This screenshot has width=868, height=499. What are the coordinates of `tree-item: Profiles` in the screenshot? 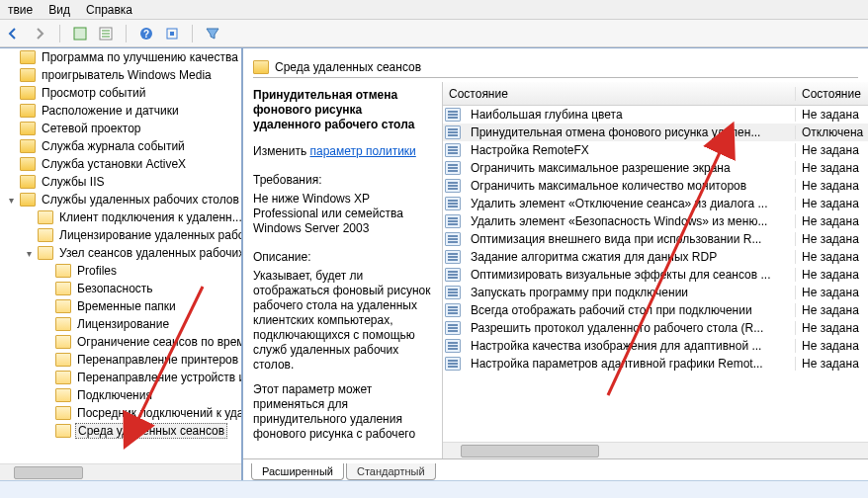 It's located at (121, 271).